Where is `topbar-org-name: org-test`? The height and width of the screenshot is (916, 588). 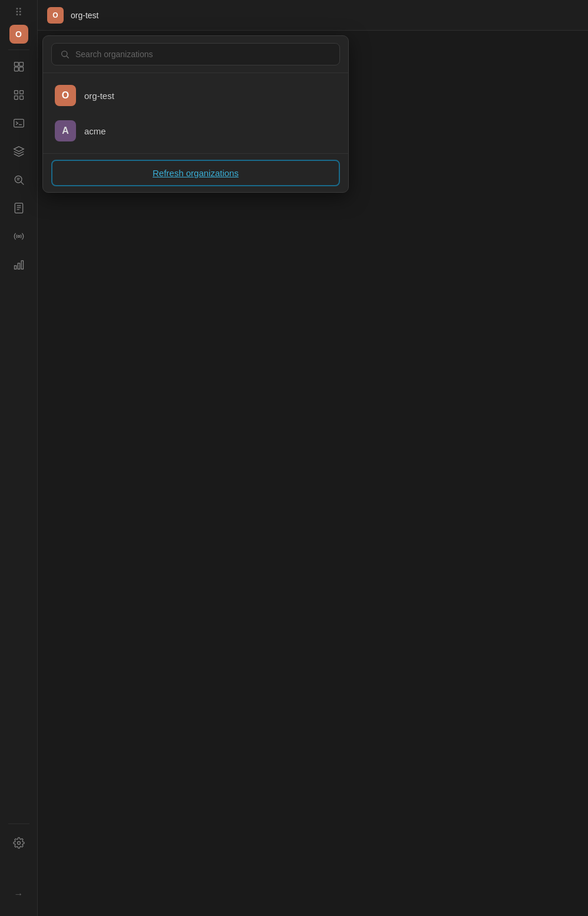
topbar-org-name: org-test is located at coordinates (85, 15).